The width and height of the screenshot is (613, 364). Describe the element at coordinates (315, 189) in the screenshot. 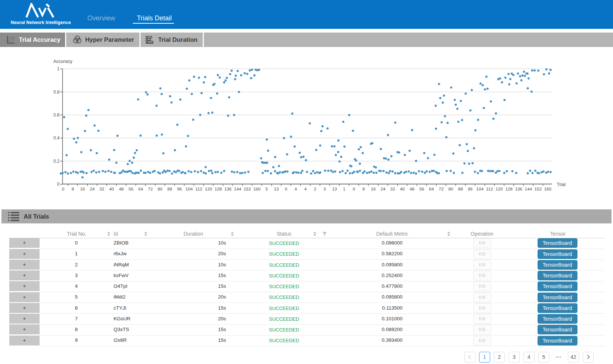

I see `svg-text: 2` at that location.